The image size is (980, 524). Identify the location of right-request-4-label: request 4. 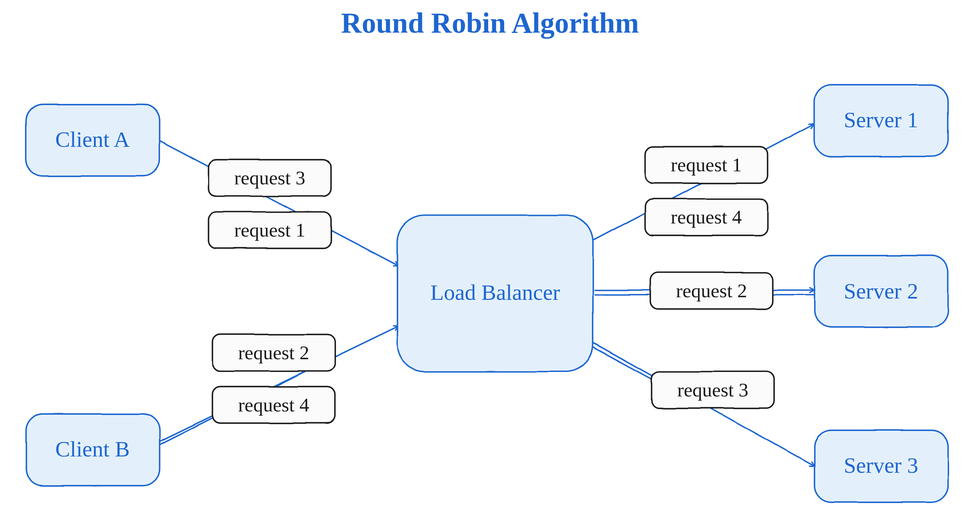
(706, 217).